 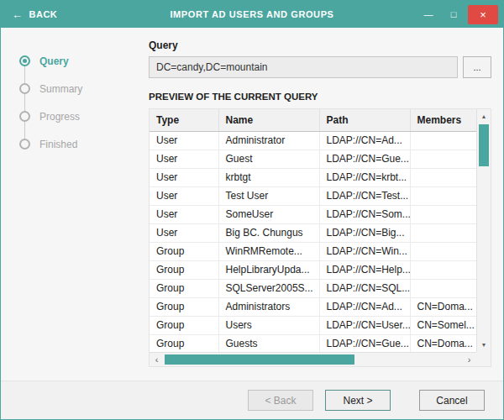 What do you see at coordinates (25, 60) in the screenshot?
I see `step-query-radio-icon` at bounding box center [25, 60].